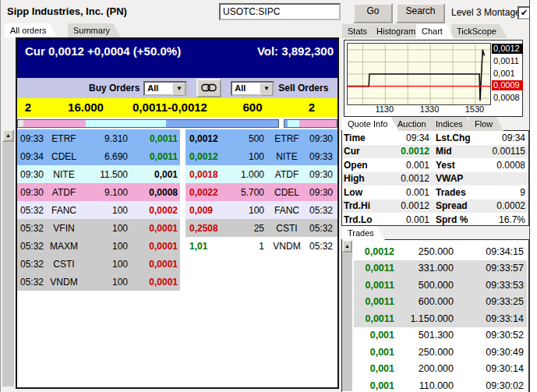  Describe the element at coordinates (424, 285) in the screenshot. I see `trade-size: 500.000` at that location.